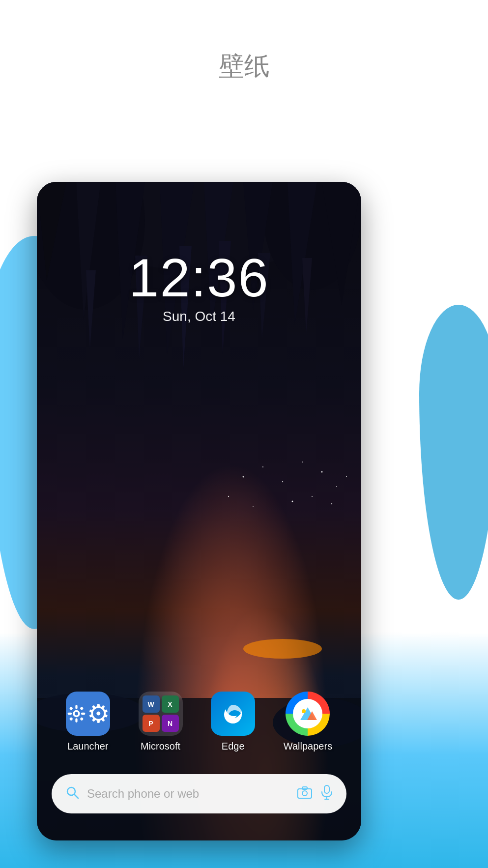 The height and width of the screenshot is (868, 488). Describe the element at coordinates (308, 714) in the screenshot. I see `wallpapers-inner` at that location.